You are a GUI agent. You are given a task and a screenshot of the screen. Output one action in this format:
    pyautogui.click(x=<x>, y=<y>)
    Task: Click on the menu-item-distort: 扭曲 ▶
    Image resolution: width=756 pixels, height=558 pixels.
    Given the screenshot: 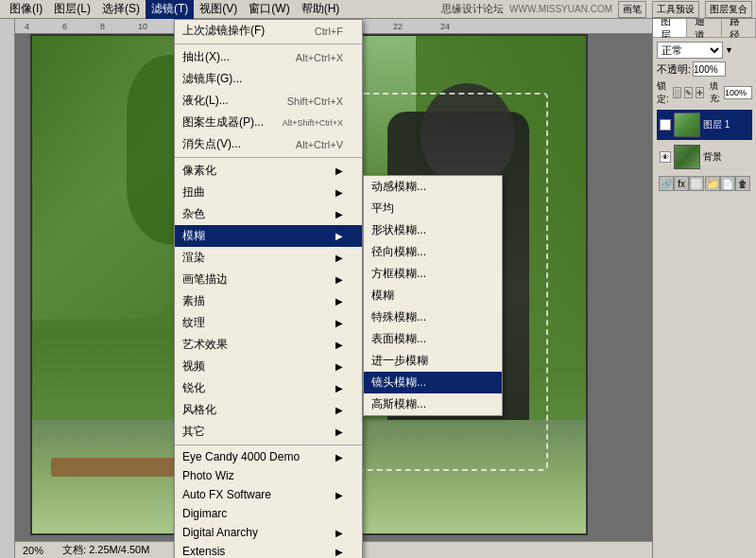 What is the action you would take?
    pyautogui.click(x=268, y=193)
    